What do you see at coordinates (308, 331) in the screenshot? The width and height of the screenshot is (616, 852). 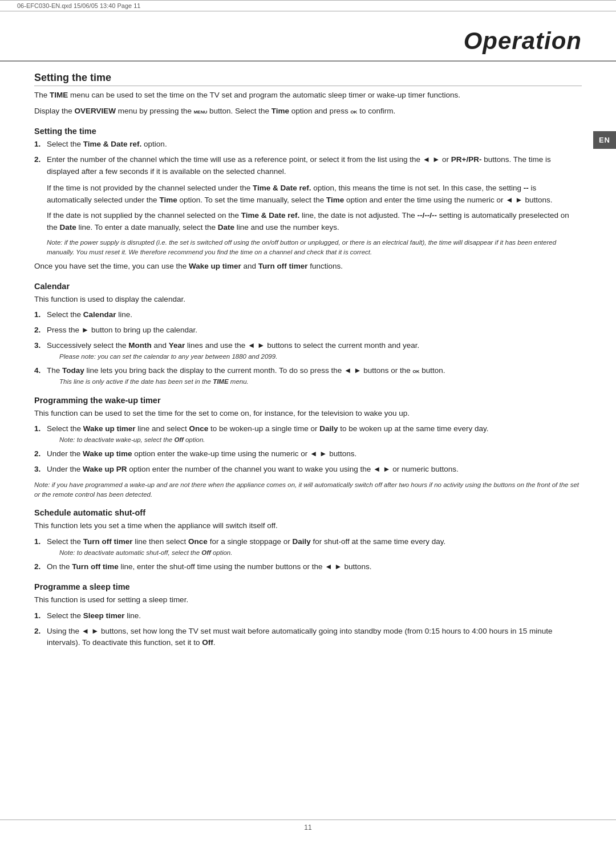 I see `list-item: 2. Press the ► button to bring up the ca…` at bounding box center [308, 331].